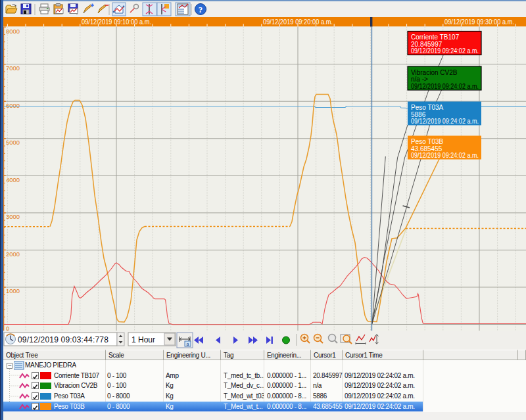 This screenshot has height=420, width=526. Describe the element at coordinates (143, 340) in the screenshot. I see `svg-text: 1 Hour` at that location.